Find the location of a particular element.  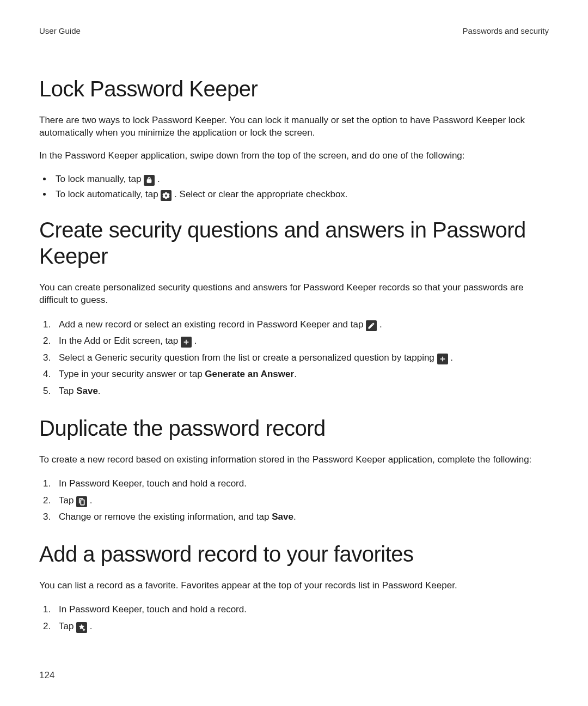

heading-duplicate-record: Duplicate the password record is located at coordinates (294, 428).